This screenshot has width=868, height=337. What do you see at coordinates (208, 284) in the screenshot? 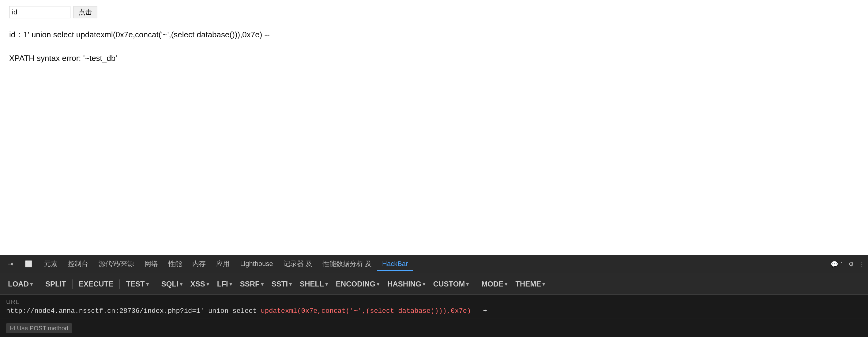
I see `xss-dropdown-arrow: ▾` at bounding box center [208, 284].